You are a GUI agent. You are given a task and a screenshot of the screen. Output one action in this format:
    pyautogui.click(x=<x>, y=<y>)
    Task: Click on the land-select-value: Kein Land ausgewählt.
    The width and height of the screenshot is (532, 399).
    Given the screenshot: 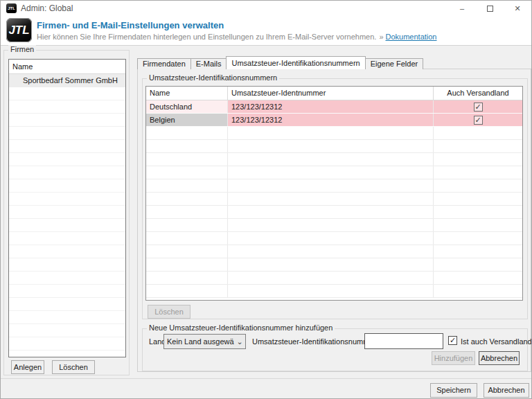 What is the action you would take?
    pyautogui.click(x=200, y=342)
    